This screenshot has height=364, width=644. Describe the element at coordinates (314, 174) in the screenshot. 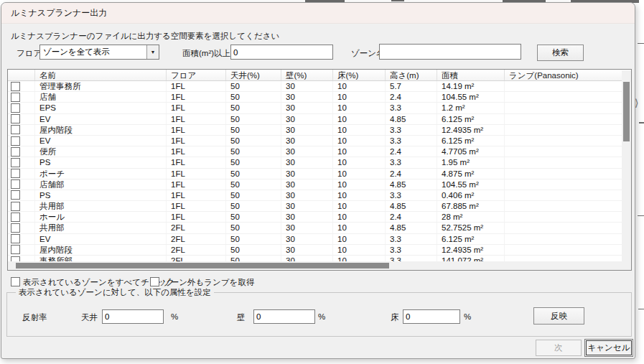

I see `table-row: ポーチ 1FL 50 30 10 2.4 4.875 m²` at that location.